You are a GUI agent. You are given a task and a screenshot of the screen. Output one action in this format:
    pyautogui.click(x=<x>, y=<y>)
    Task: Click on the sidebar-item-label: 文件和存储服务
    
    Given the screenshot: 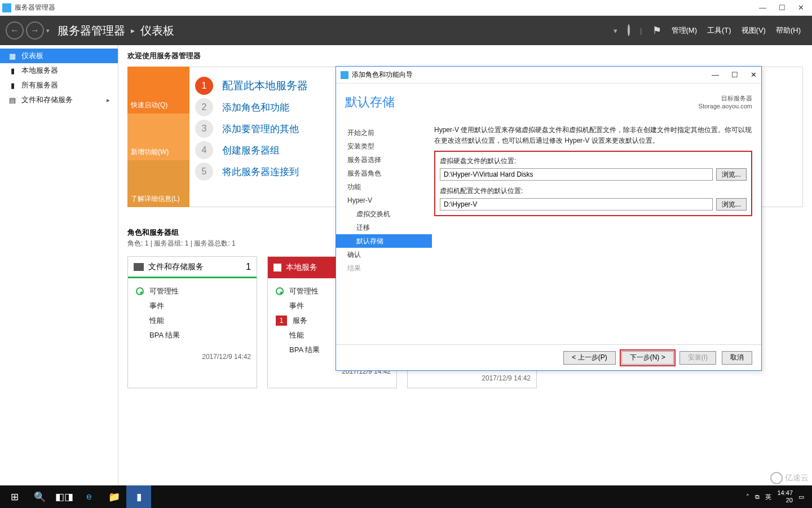 What is the action you would take?
    pyautogui.click(x=47, y=100)
    